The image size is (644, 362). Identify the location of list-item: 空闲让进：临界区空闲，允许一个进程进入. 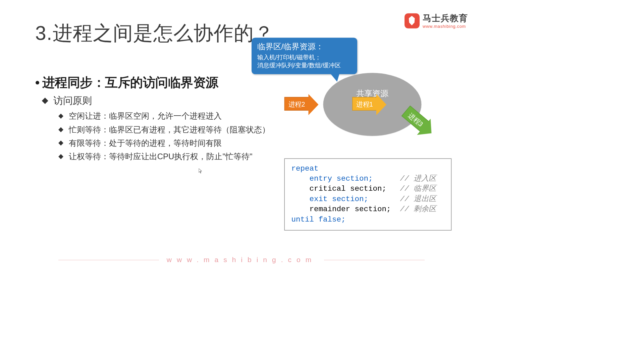
(164, 116).